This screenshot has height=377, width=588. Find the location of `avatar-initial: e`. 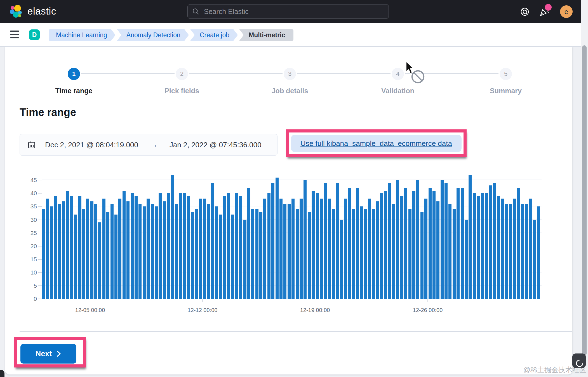

avatar-initial: e is located at coordinates (566, 12).